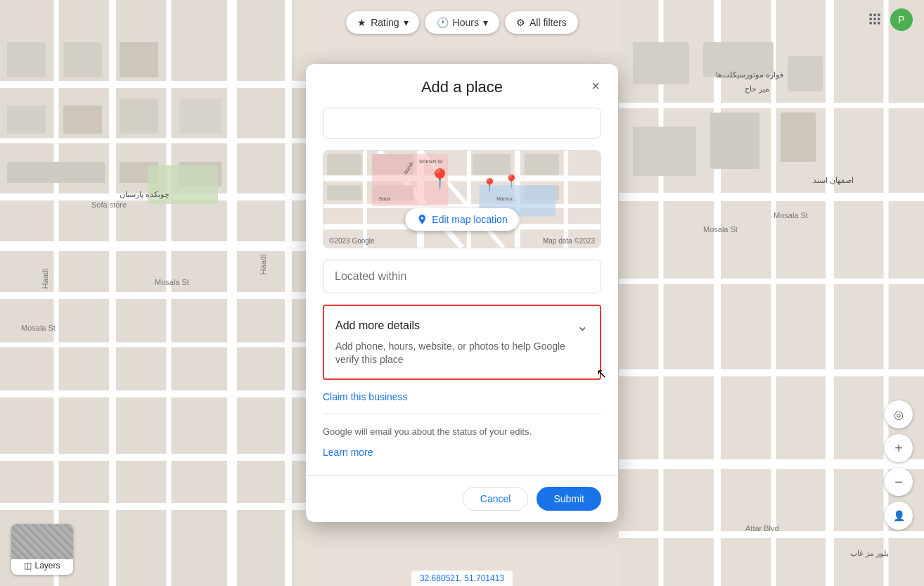 The width and height of the screenshot is (924, 586). Describe the element at coordinates (385, 198) in the screenshot. I see `svg-text: Saba` at that location.